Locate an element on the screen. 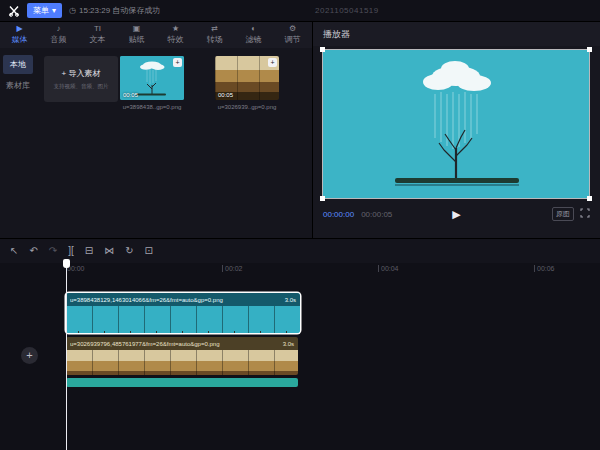  sidebar-item-library-label: 素材库 is located at coordinates (18, 86).